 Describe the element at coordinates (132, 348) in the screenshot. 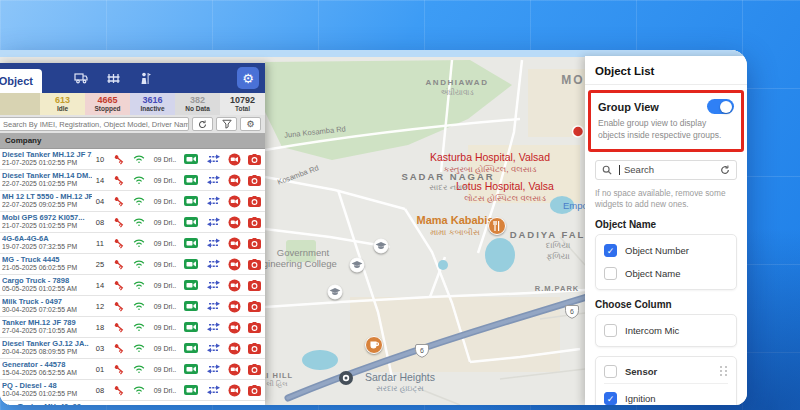

I see `vehicle-row: Diesel Tanker GJ.12 JA.. 20-04-2025 08:0…` at that location.